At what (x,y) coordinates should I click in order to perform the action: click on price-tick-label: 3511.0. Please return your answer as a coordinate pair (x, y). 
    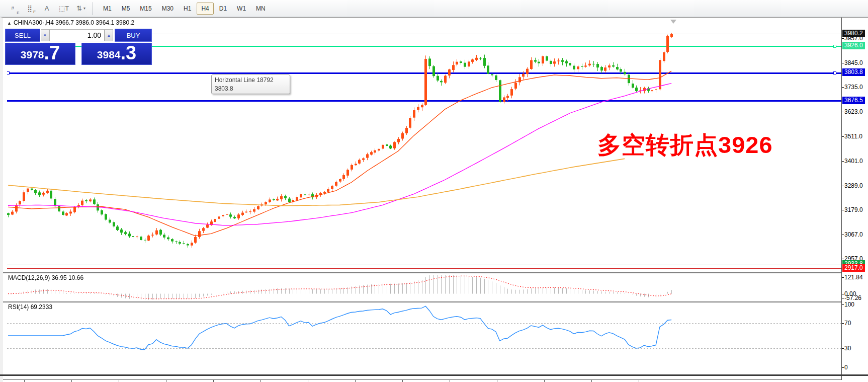
    Looking at the image, I should click on (853, 136).